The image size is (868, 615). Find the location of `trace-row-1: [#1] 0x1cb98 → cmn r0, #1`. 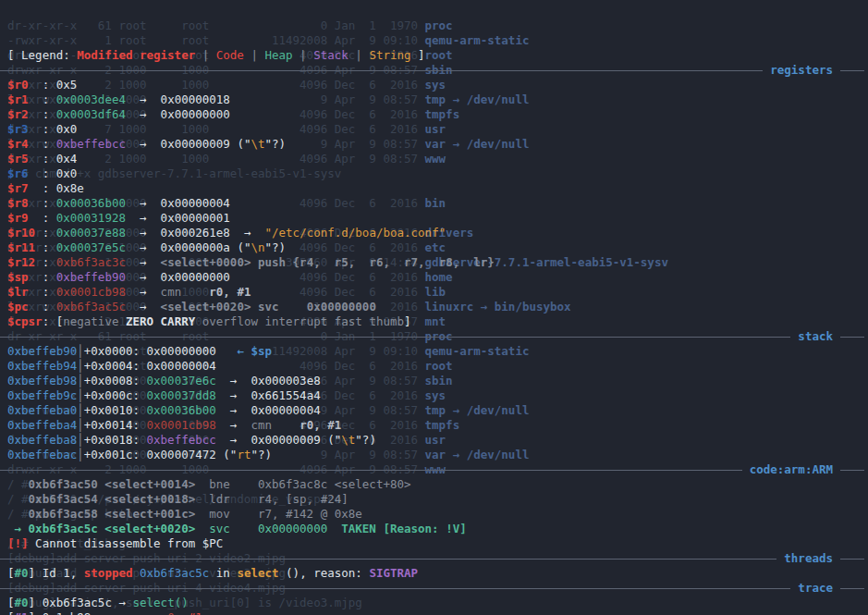

trace-row-1: [#1] 0x1cb98 → cmn r0, #1 is located at coordinates (438, 612).